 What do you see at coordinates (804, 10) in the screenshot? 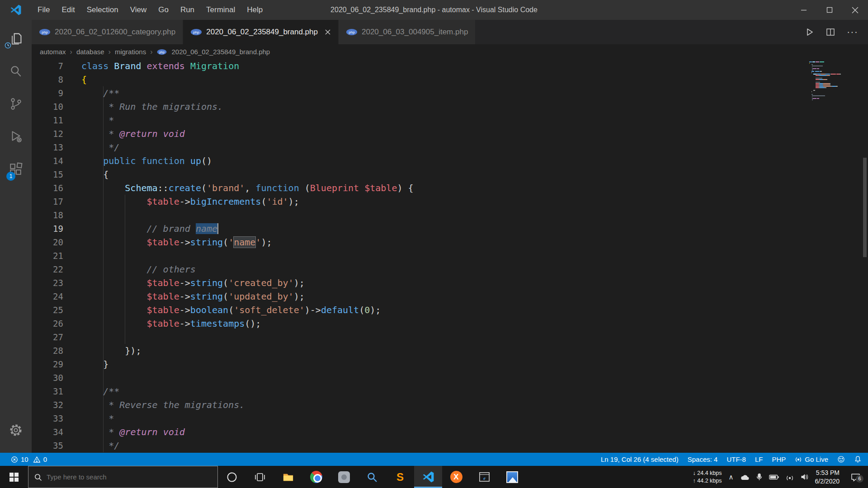
I see `minimize-button` at bounding box center [804, 10].